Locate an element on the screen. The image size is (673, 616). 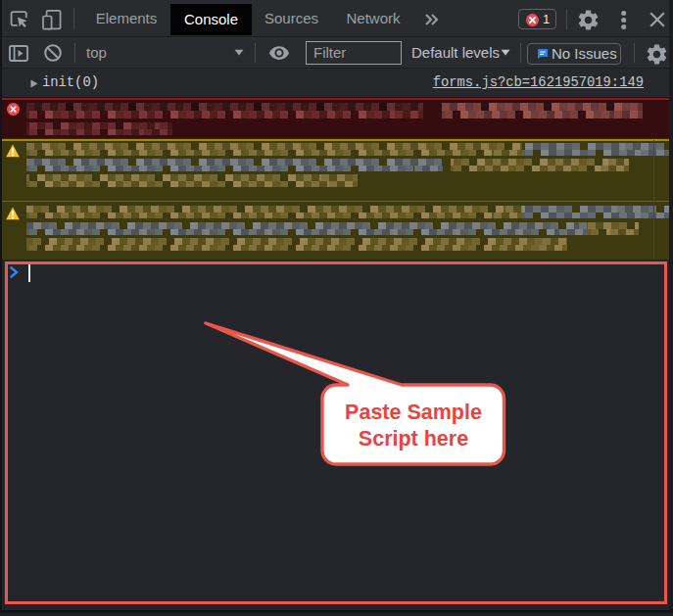
svg-text: Paste Sample is located at coordinates (413, 412).